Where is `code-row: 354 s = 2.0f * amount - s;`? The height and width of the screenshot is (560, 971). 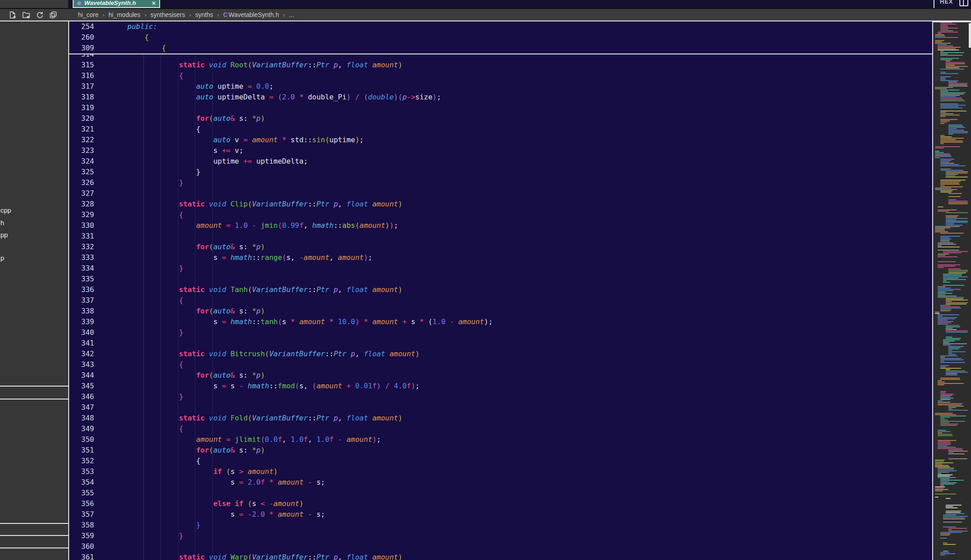 code-row: 354 s = 2.0f * amount - s; is located at coordinates (500, 482).